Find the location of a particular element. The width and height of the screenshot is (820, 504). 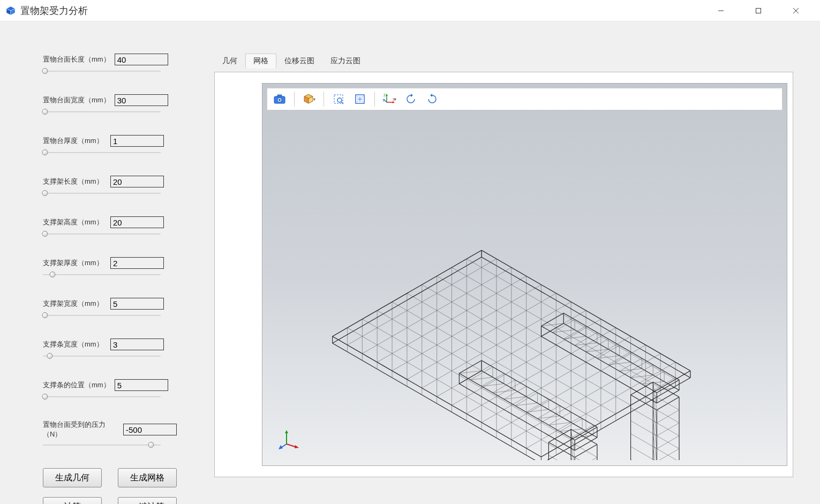

param-label: 置物台厚度（mm） is located at coordinates (74, 141).